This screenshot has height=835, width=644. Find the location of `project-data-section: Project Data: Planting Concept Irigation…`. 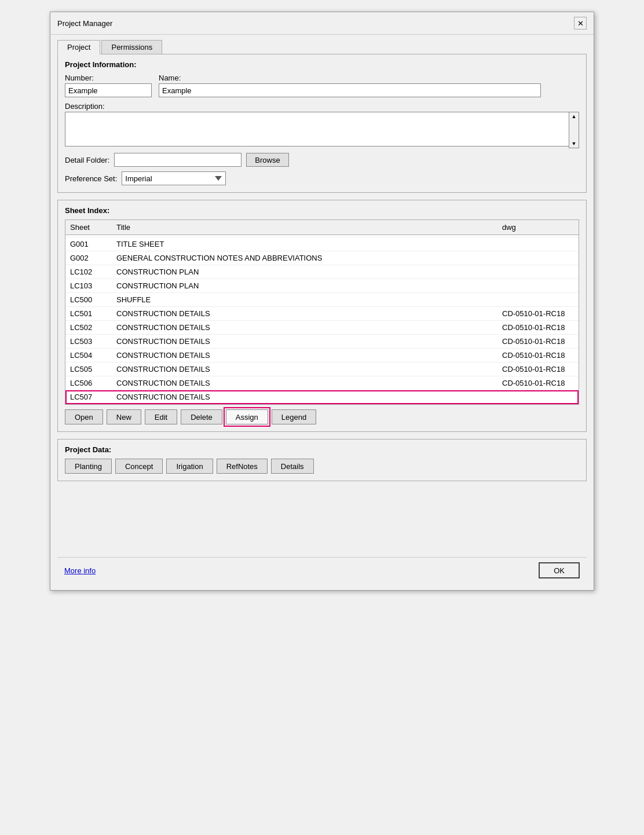

project-data-section: Project Data: Planting Concept Irigation… is located at coordinates (322, 460).